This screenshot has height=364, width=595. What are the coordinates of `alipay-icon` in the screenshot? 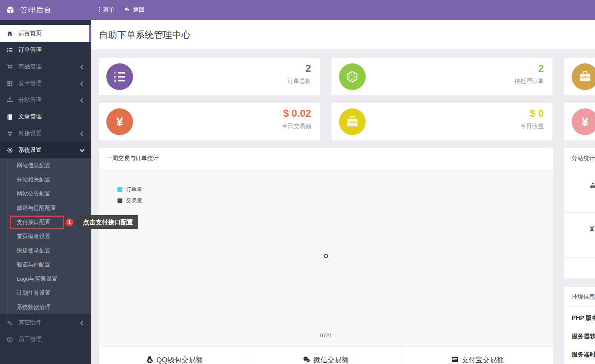 It's located at (455, 359).